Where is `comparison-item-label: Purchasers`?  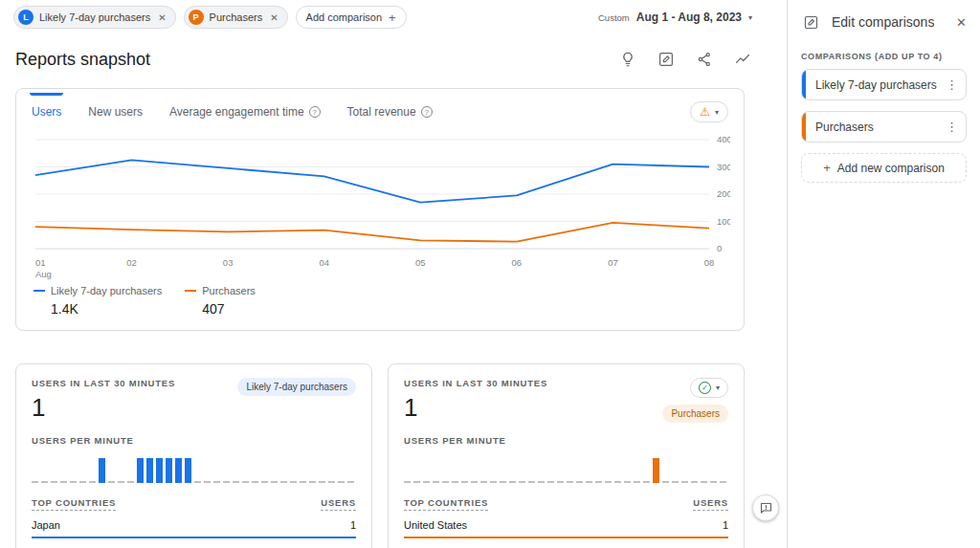 comparison-item-label: Purchasers is located at coordinates (877, 127).